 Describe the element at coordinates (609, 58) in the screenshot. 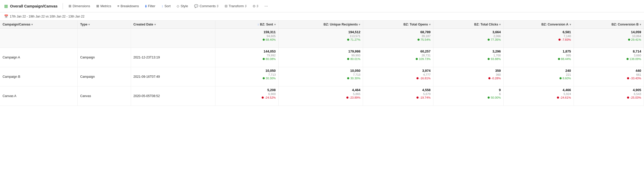

I see `row-bz_conv_b-cell: 8,7143,660138.09%` at that location.